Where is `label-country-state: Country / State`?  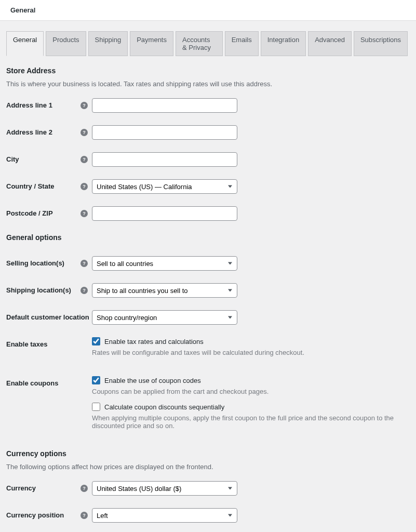 label-country-state: Country / State is located at coordinates (30, 186).